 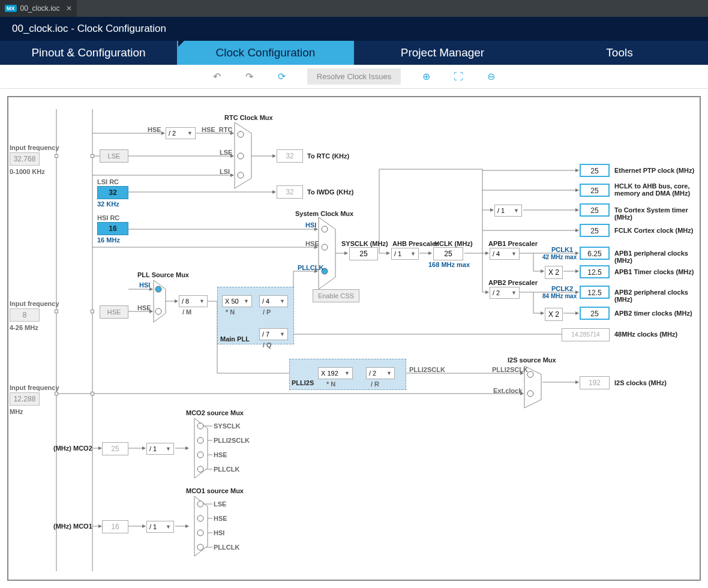 I want to click on lse-freq-input: 32.768, so click(x=25, y=159).